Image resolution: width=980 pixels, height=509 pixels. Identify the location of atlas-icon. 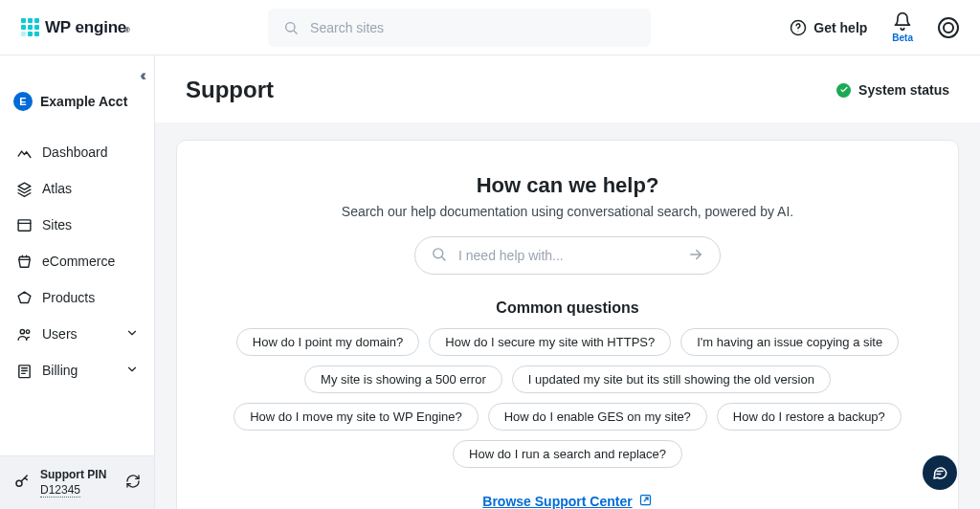
(24, 188).